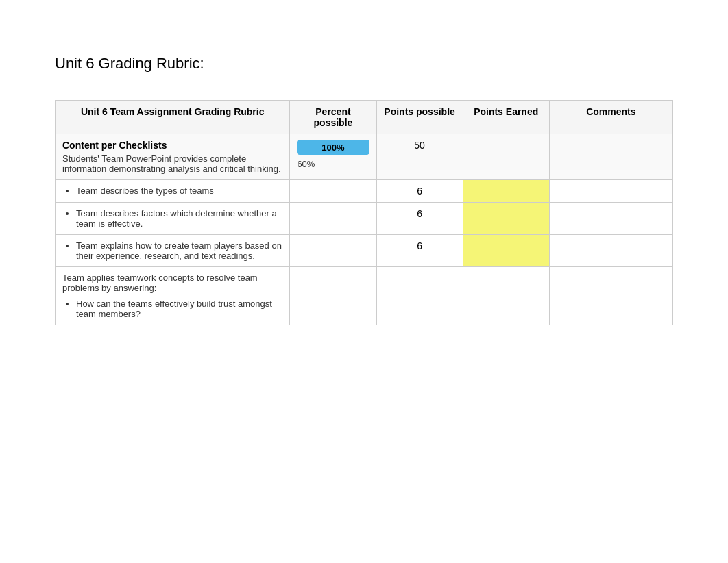 The height and width of the screenshot is (563, 728). Describe the element at coordinates (420, 192) in the screenshot. I see `points-possible-cell-1: 6` at that location.